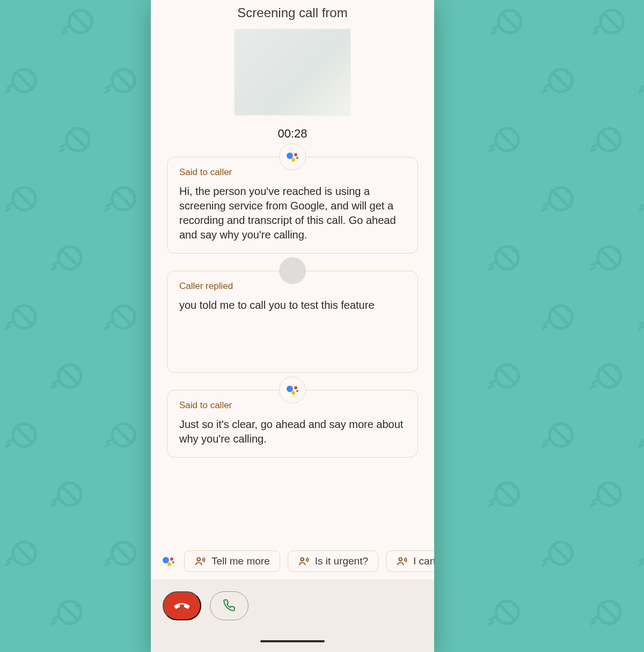 The width and height of the screenshot is (644, 652). What do you see at coordinates (333, 561) in the screenshot?
I see `quick-reply-is-it-urgent: Is it urgent?` at bounding box center [333, 561].